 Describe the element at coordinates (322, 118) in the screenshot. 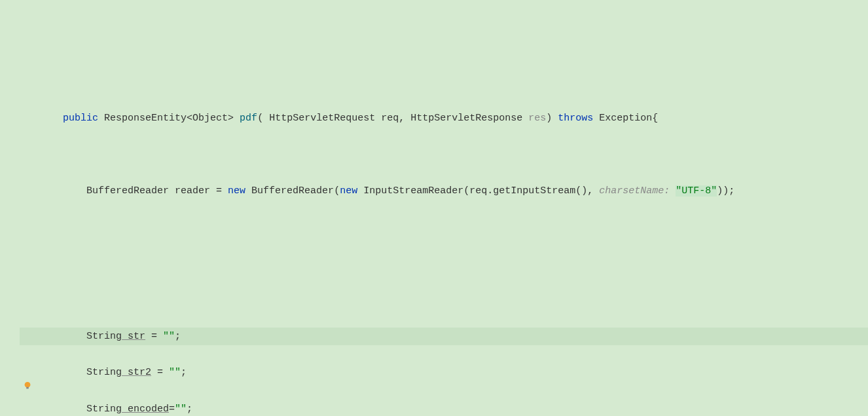

I see `param-type: HttpServletRequest` at that location.